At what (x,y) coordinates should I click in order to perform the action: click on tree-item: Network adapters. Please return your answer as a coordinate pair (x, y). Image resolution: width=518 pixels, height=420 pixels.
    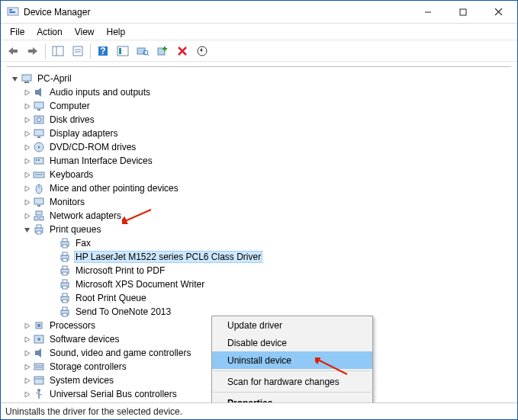
    Looking at the image, I should click on (259, 216).